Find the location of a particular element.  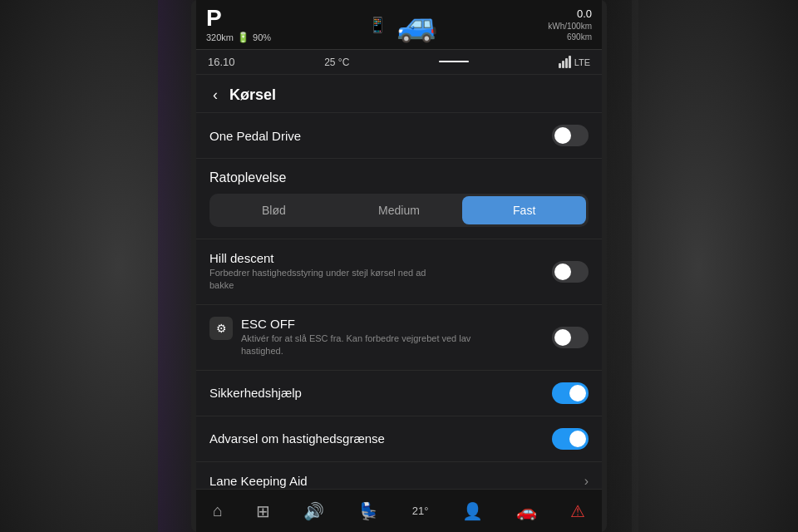

car-icon-center: 📱 🚙 is located at coordinates (403, 25).